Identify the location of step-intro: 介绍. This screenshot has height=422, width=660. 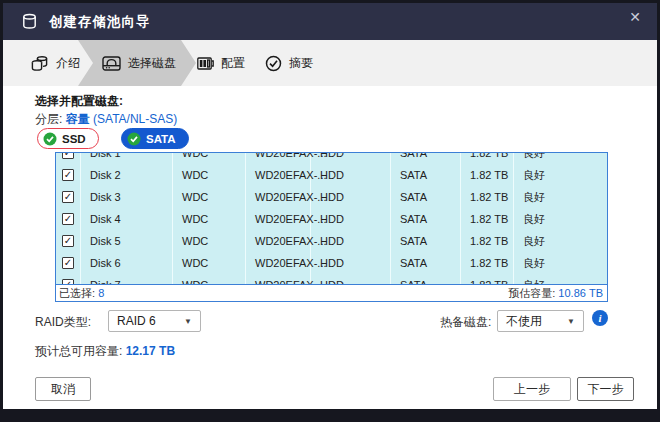
(55, 63).